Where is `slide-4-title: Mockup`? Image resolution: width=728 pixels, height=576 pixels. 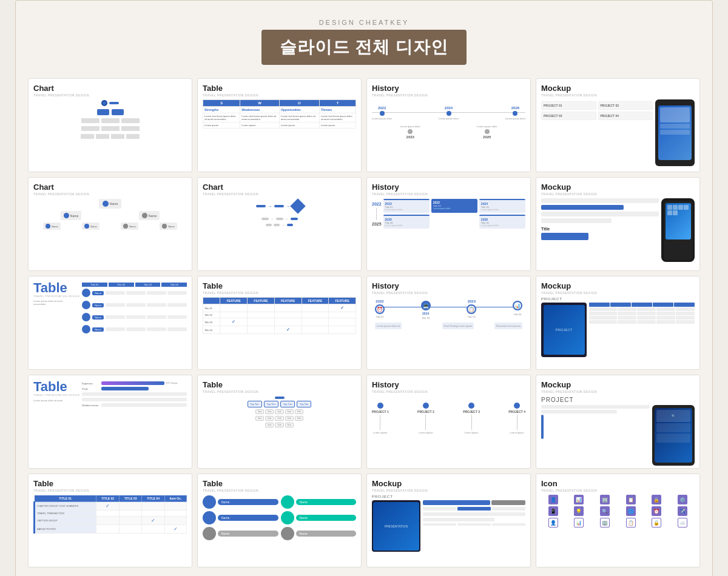
slide-4-title: Mockup is located at coordinates (618, 89).